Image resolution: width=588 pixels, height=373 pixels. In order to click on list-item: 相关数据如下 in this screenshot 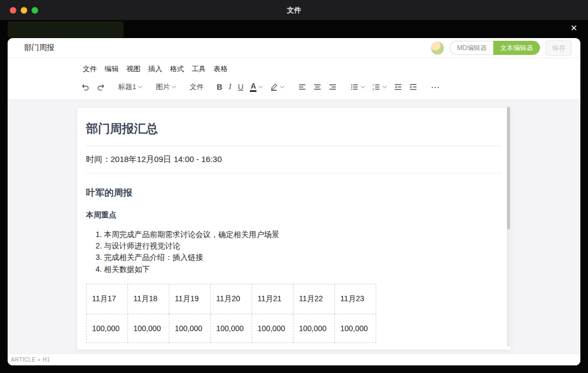, I will do `click(303, 269)`.